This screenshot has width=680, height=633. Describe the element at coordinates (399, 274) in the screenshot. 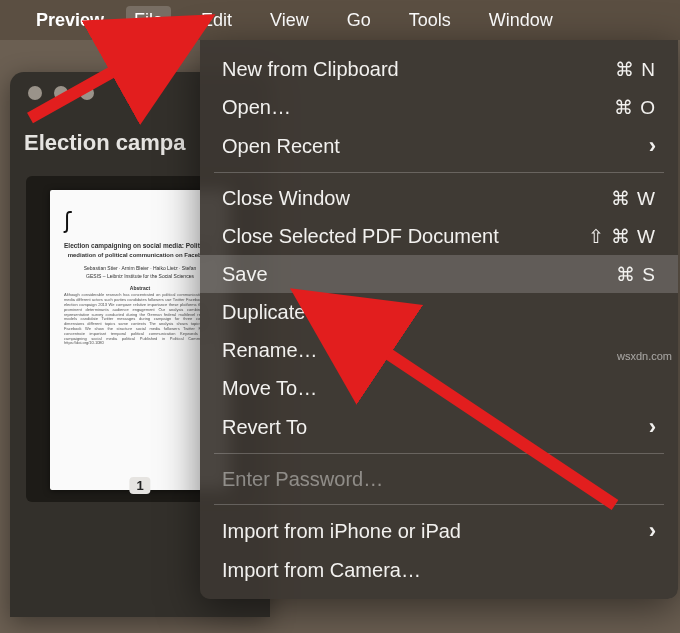

I see `menu-label: Save` at that location.